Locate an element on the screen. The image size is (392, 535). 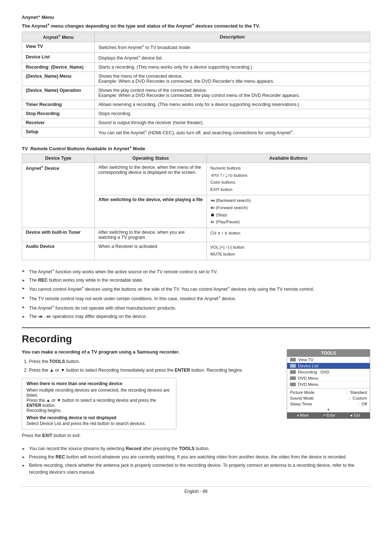
table-row: Receiver Sound is output through the rec… is located at coordinates (196, 123).